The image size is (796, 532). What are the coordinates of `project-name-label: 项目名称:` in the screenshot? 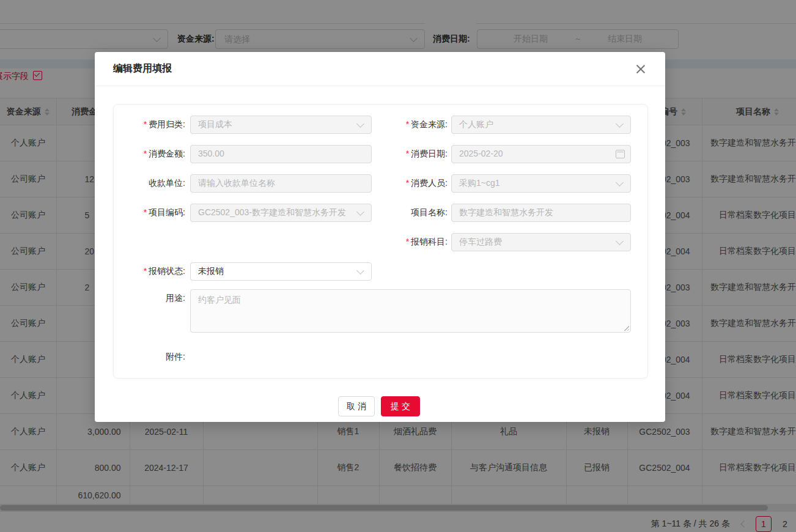 It's located at (405, 213).